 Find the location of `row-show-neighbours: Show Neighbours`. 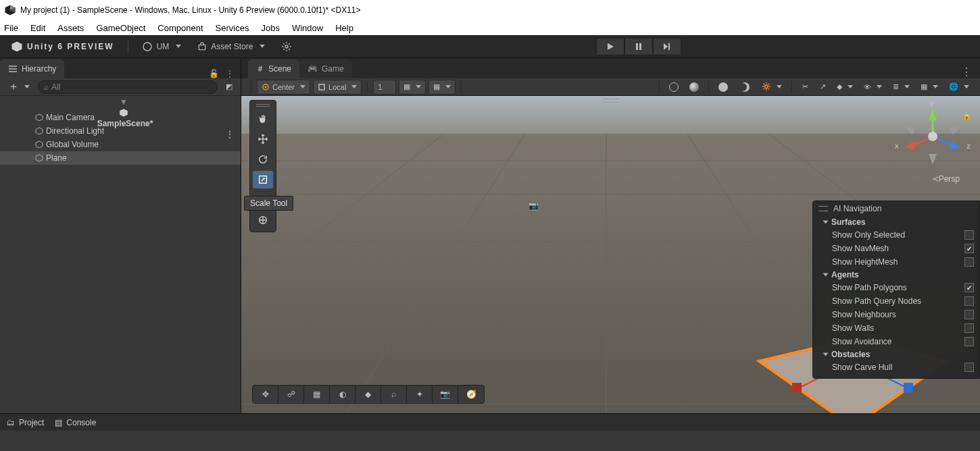

row-show-neighbours: Show Neighbours is located at coordinates (896, 315).